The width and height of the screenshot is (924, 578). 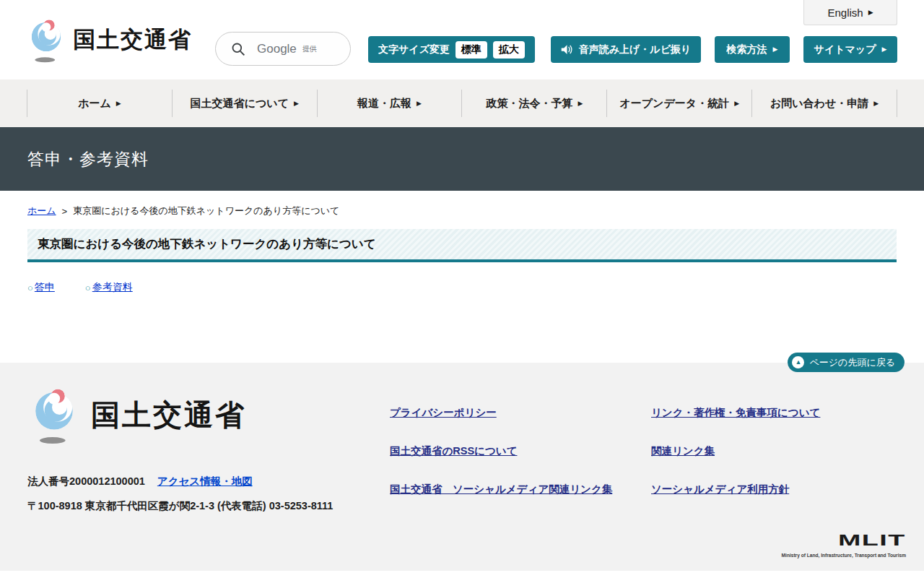 I want to click on site-search-input: Google 提供, so click(x=283, y=49).